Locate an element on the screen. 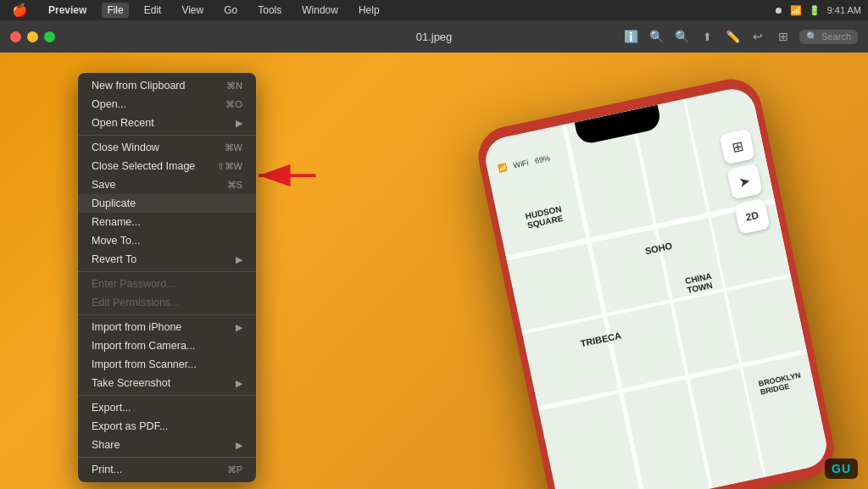 The width and height of the screenshot is (868, 489). window-title: 01.jpeg is located at coordinates (434, 37).